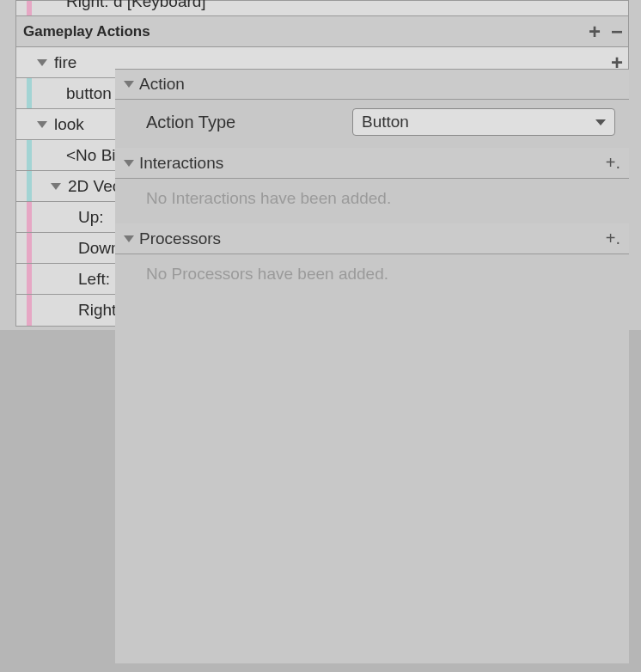  I want to click on section-title: Interactions, so click(181, 163).